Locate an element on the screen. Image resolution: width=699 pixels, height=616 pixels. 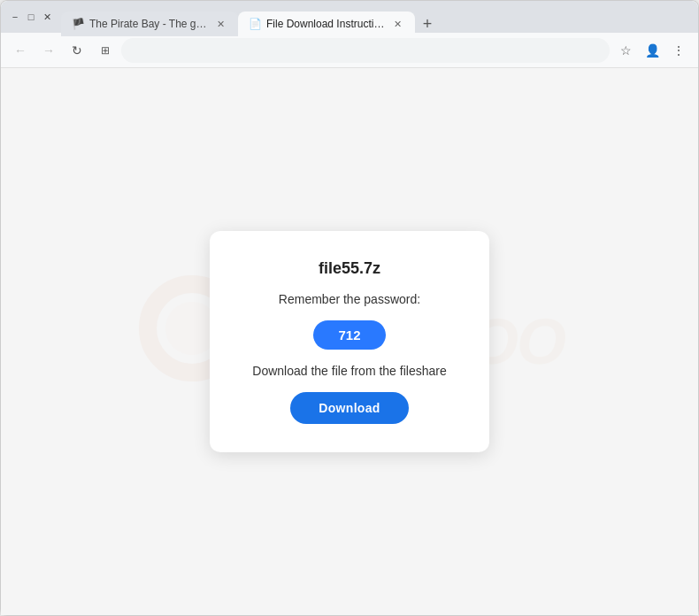
tab-label-1: The Pirate Bay - The galaxy's m... is located at coordinates (149, 24).